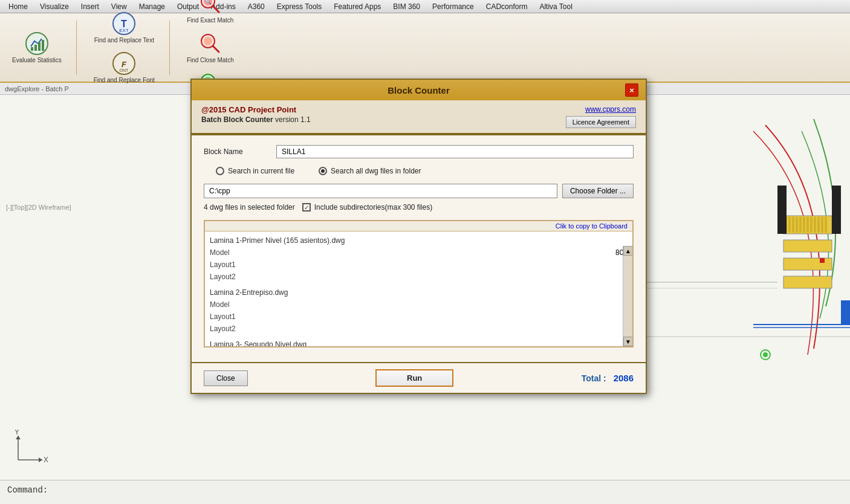  I want to click on filename-1: Lamina 1-Primer Nivel (165 asientos).dwg, so click(386, 239).